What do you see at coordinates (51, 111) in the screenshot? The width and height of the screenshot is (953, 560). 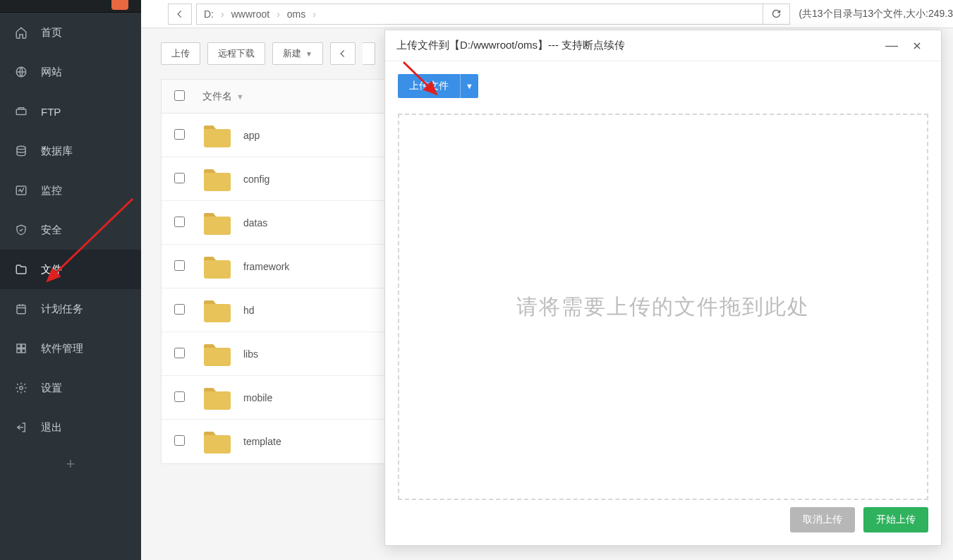 I see `sidebar-item-label: FTP` at bounding box center [51, 111].